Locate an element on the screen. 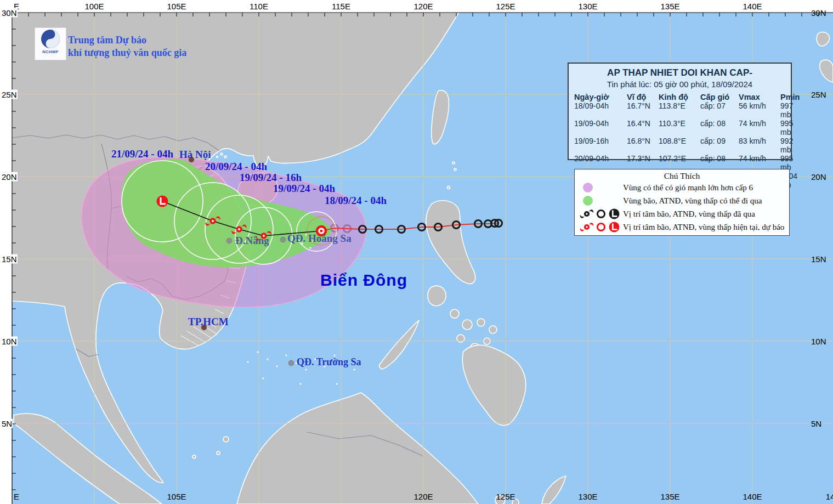 This screenshot has width=833, height=504. axis-label-bottom-E: E is located at coordinates (16, 497).